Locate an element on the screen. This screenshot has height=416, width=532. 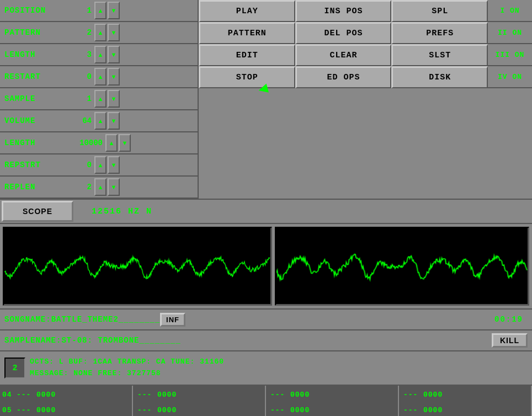
length-up: ▲ is located at coordinates (100, 55).